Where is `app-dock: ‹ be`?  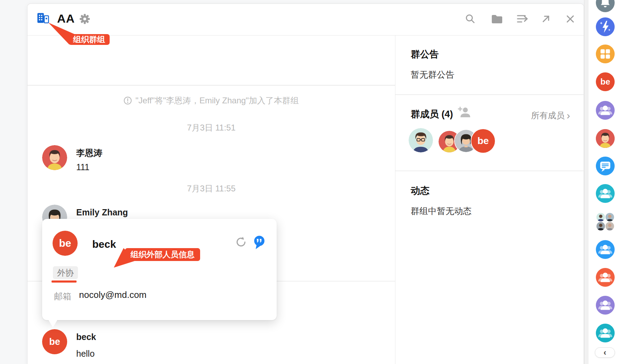 app-dock: ‹ be is located at coordinates (606, 182).